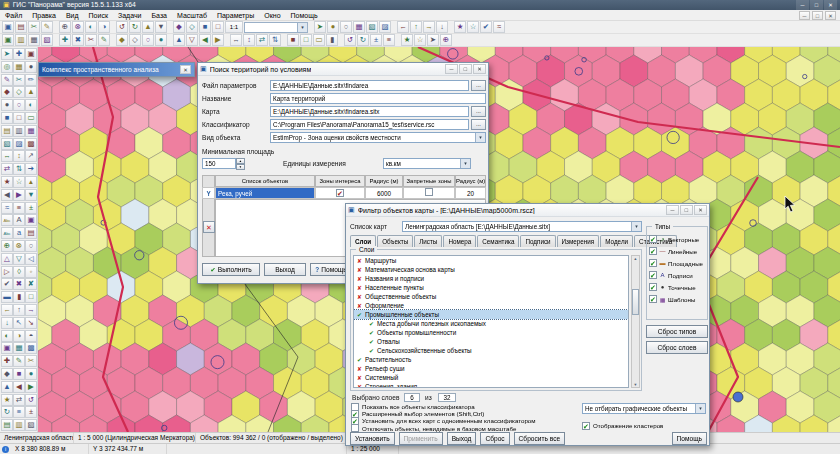  What do you see at coordinates (491, 368) in the screenshot?
I see `layer-item: ✘Рельеф суши` at bounding box center [491, 368].